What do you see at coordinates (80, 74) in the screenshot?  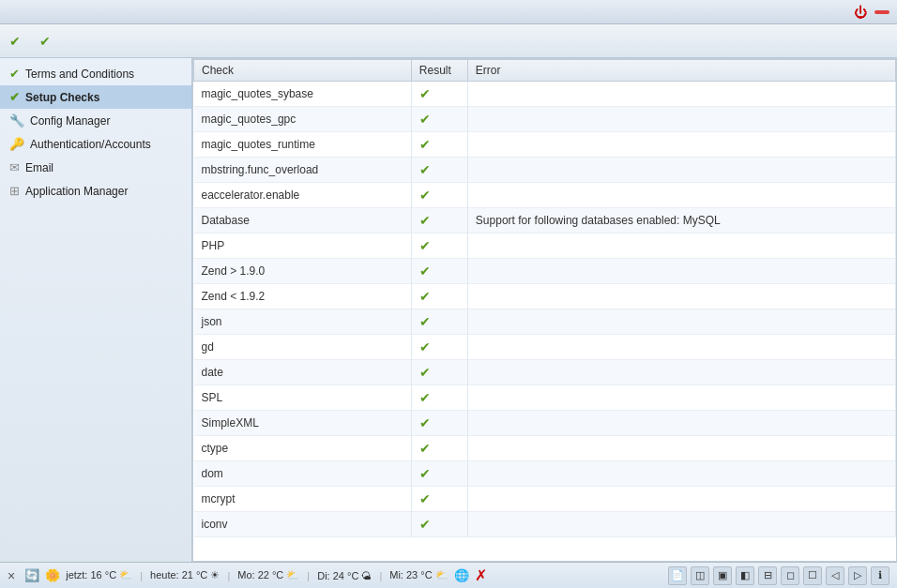 I see `sidebar-label-terms: Terms and Conditions` at bounding box center [80, 74].